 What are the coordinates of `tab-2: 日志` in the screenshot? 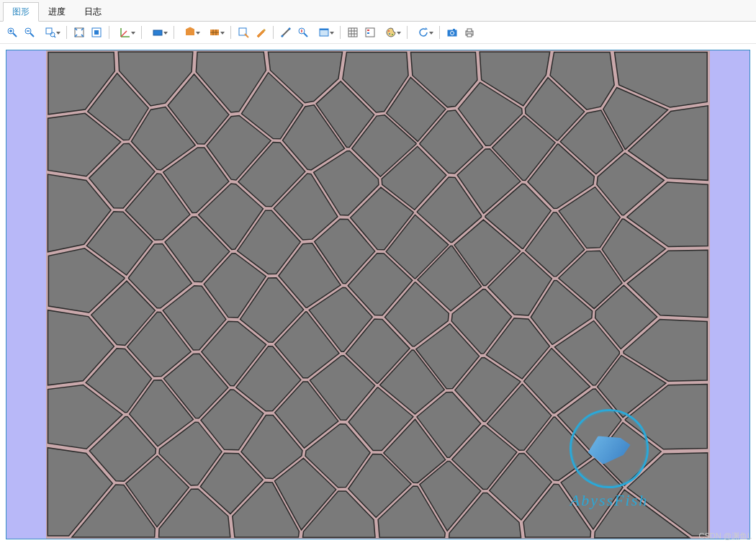 It's located at (93, 12).